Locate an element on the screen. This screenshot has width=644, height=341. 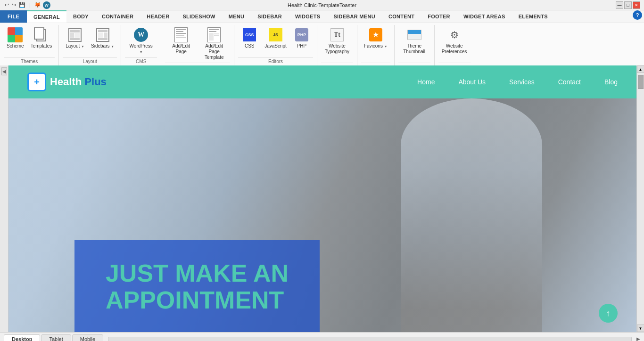
add-edit-template-button: Add/Edit Page Template is located at coordinates (214, 44).